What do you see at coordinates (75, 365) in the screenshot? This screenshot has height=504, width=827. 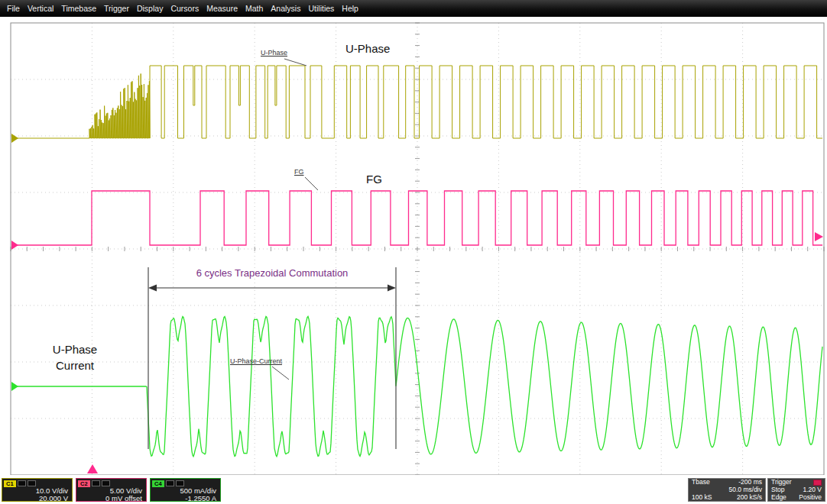 I see `u-phase-current-label-line2: Current` at bounding box center [75, 365].